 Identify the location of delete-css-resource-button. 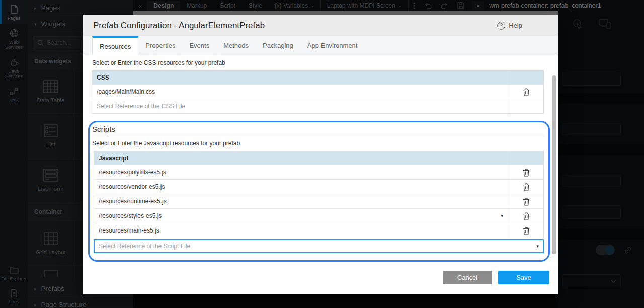
(526, 92).